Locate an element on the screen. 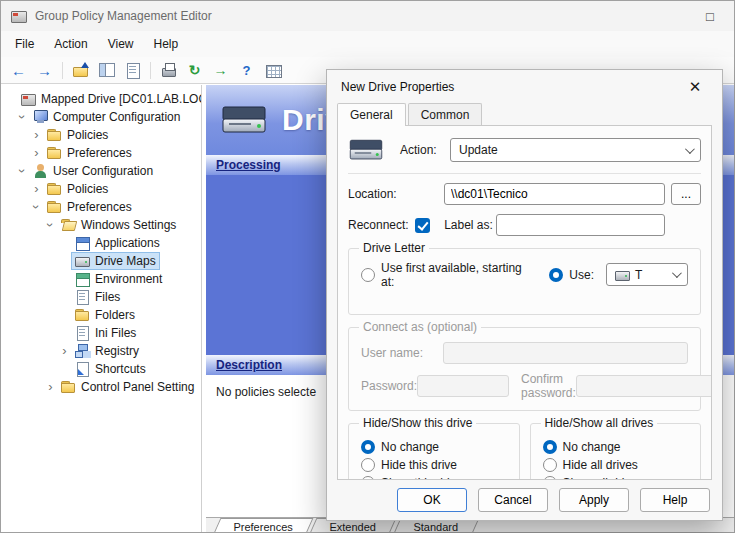  close-icon: ✕ is located at coordinates (695, 87).